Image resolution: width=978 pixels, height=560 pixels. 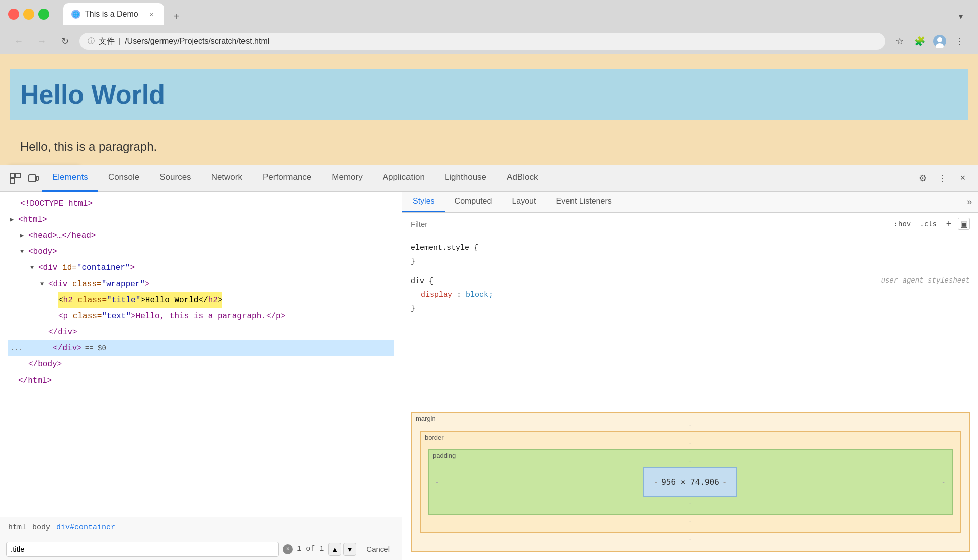 I want to click on address-url: /Users/germey/Projects/scratch/test.html, so click(x=197, y=41).